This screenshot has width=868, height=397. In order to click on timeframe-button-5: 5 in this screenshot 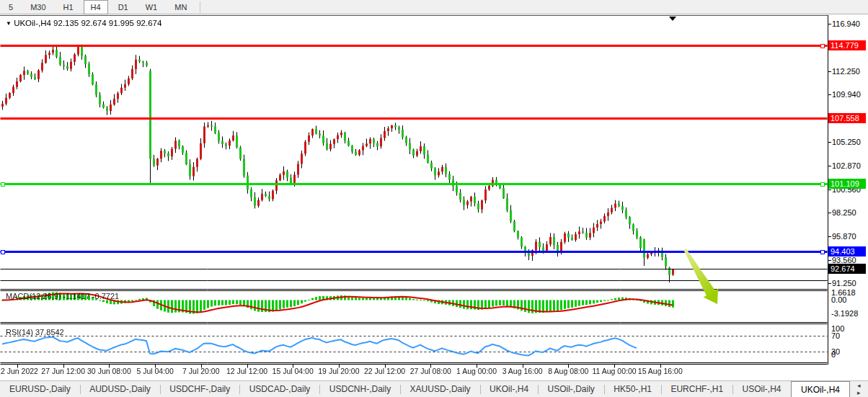, I will do `click(11, 7)`.